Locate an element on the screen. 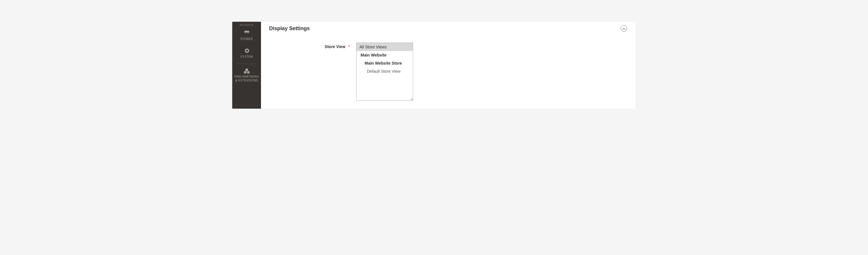 The width and height of the screenshot is (868, 255). store-view-label: Store View is located at coordinates (335, 47).